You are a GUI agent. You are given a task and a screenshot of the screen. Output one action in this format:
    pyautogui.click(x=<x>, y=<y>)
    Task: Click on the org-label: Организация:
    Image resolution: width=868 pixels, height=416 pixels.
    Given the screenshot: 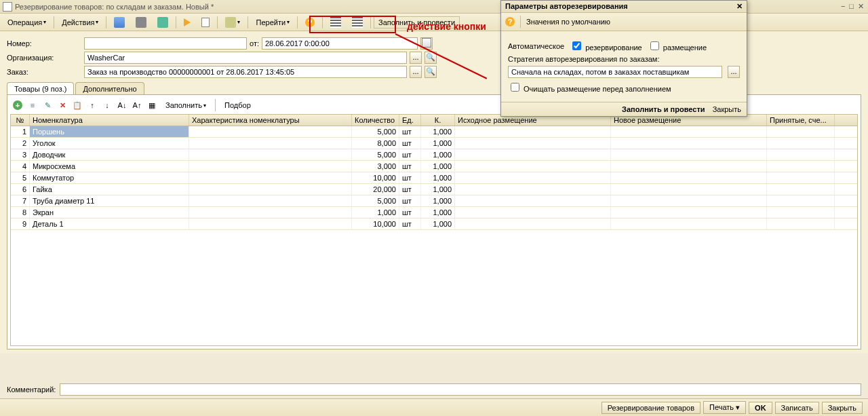 What is the action you would take?
    pyautogui.click(x=44, y=58)
    